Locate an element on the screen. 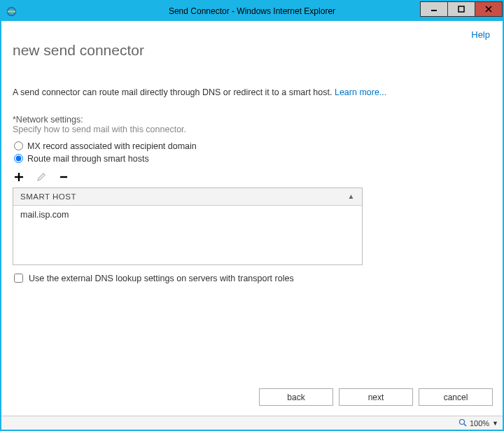  grid-body: mail.isp.com is located at coordinates (188, 235).